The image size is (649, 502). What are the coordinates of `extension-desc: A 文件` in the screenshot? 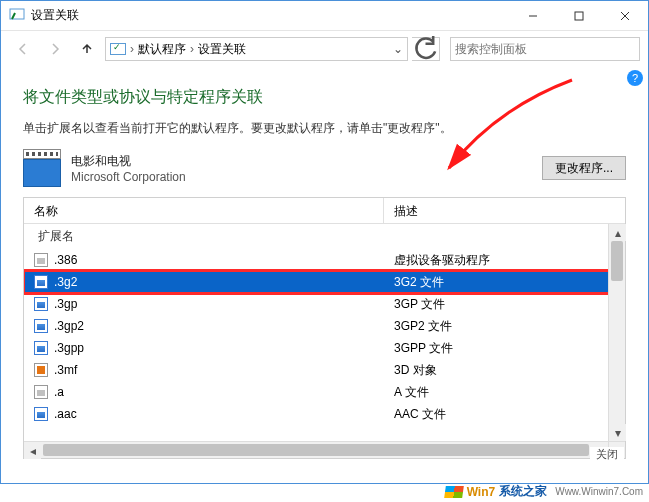 It's located at (504, 392).